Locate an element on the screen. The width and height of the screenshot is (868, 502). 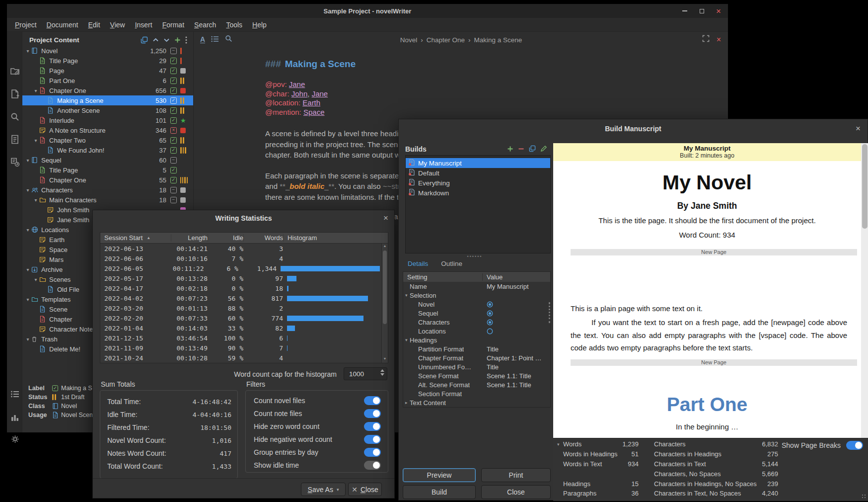
tag-link: Space is located at coordinates (314, 112).